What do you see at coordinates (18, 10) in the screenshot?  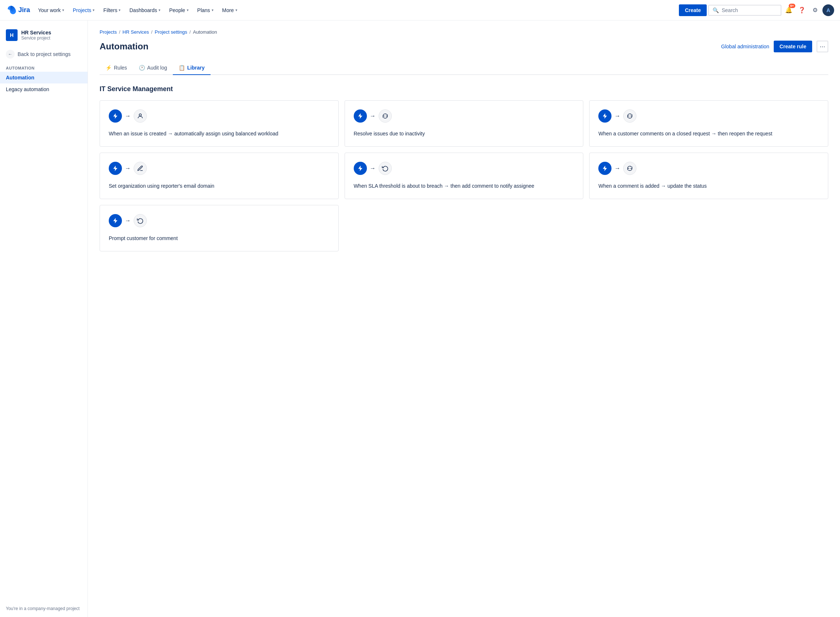 I see `logo: Jira` at bounding box center [18, 10].